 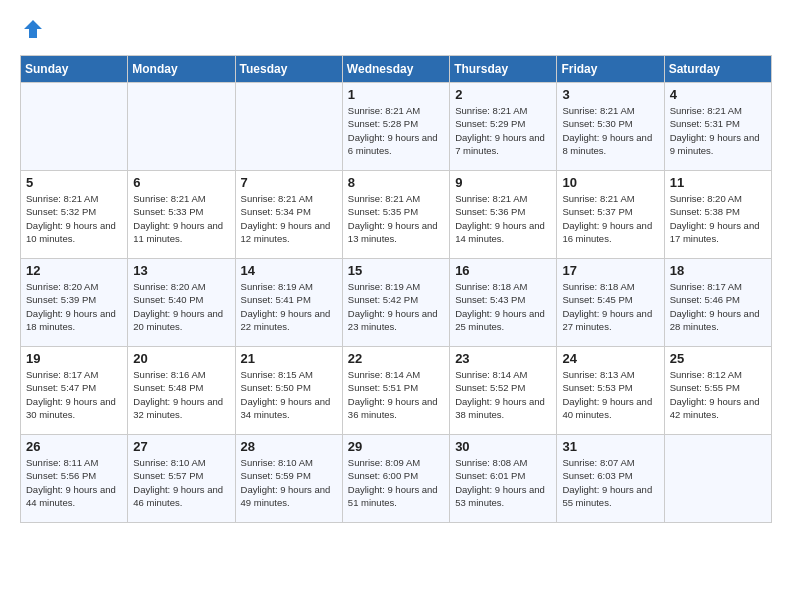 What do you see at coordinates (290, 394) in the screenshot?
I see `day-info: Sunrise: 8:15 AMSunset: 5:50 PMDaylight:…` at bounding box center [290, 394].